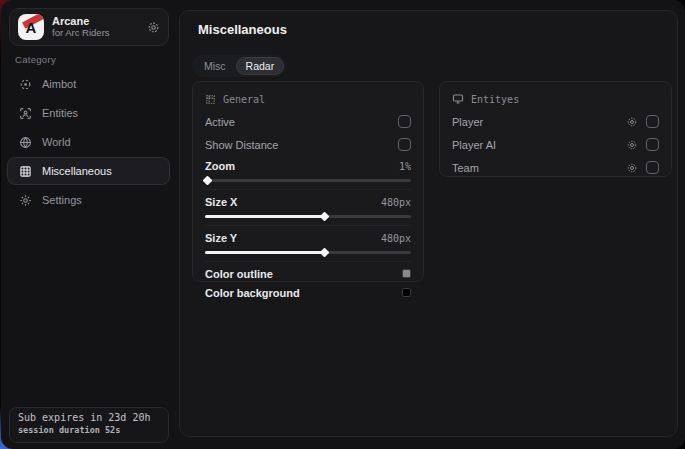 This screenshot has width=685, height=449. I want to click on size-y-label: Size Y, so click(221, 238).